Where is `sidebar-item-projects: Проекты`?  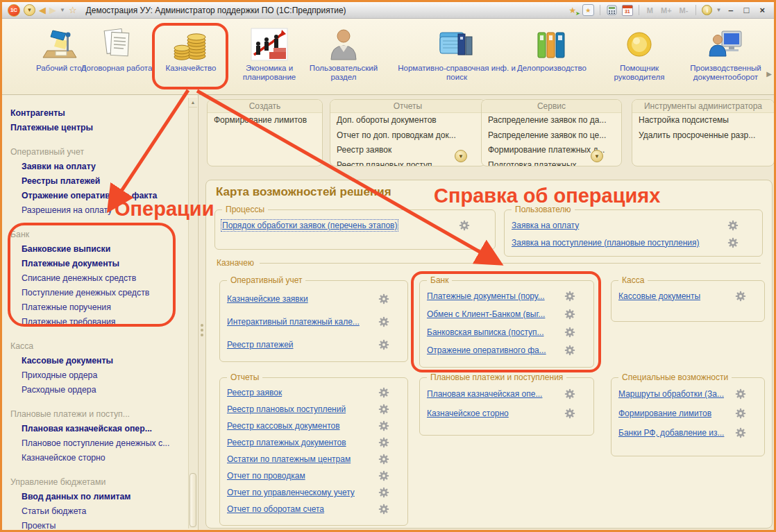
sidebar-item-projects: Проекты is located at coordinates (104, 526).